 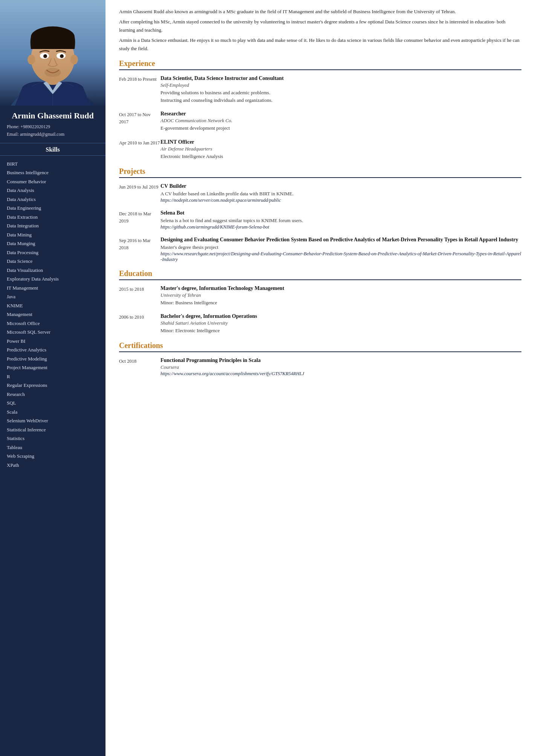 What do you see at coordinates (13, 127) in the screenshot?
I see `phone-label: Phone:` at bounding box center [13, 127].